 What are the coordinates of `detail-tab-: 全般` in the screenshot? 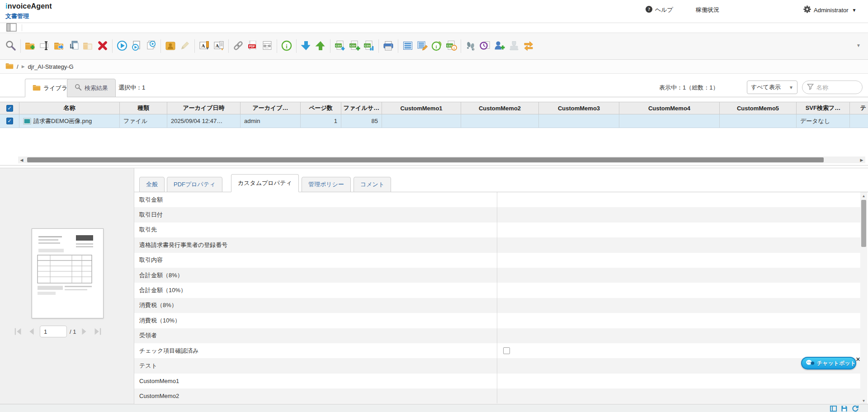 It's located at (152, 185).